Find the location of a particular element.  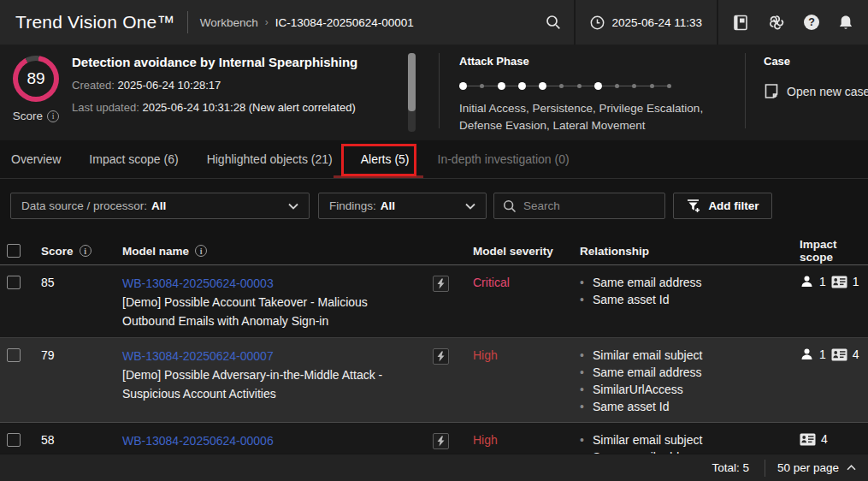

score-column-info-icon is located at coordinates (86, 251).